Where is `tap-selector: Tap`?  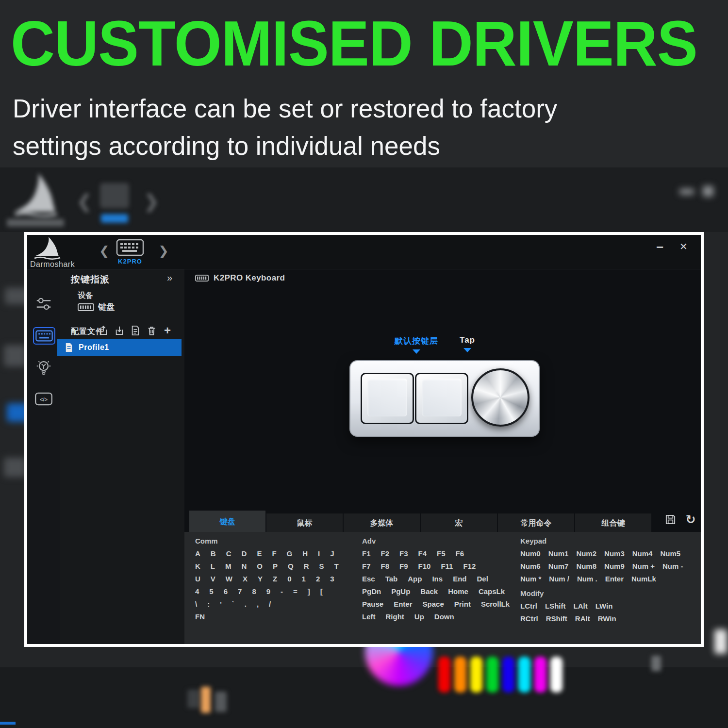 tap-selector: Tap is located at coordinates (467, 344).